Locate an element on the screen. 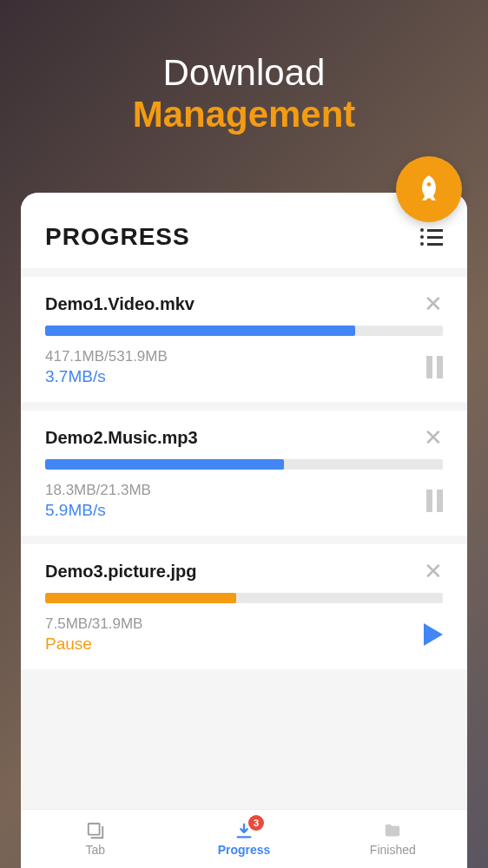  nav-label: Progress is located at coordinates (245, 850).